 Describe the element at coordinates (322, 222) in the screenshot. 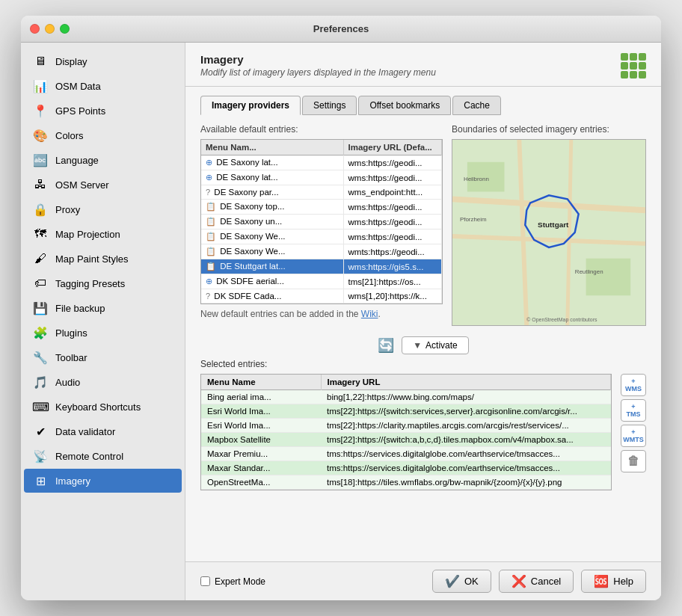

I see `table-row: 📋 DE Saxony un... wms:https://geodi...` at that location.